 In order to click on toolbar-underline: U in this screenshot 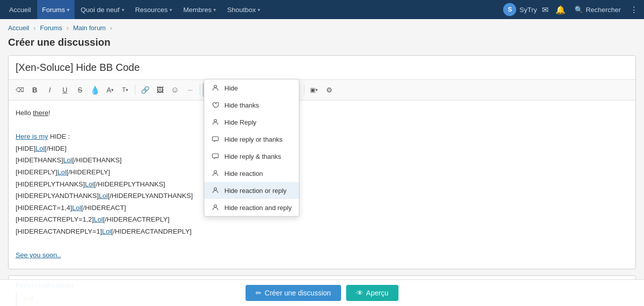, I will do `click(65, 90)`.